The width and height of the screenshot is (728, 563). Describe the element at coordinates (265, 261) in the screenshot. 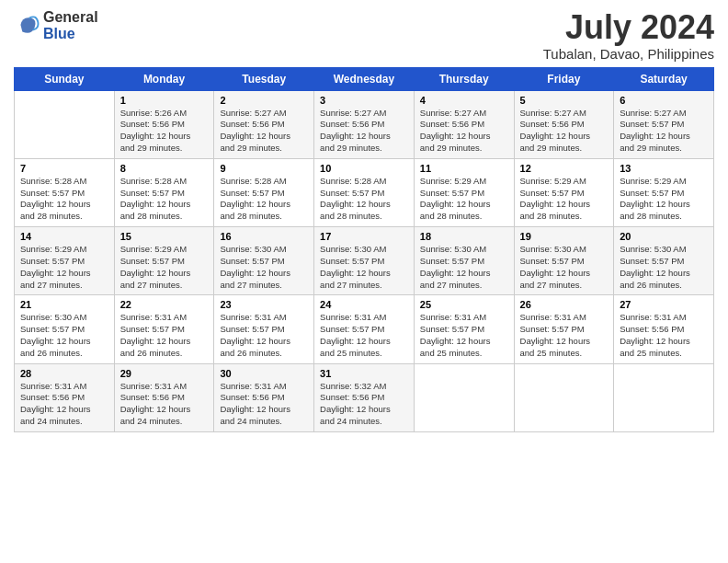

I see `calendar-cell: 16Sunrise: 5:30 AM Sunset: 5:57 PM Dayli…` at that location.